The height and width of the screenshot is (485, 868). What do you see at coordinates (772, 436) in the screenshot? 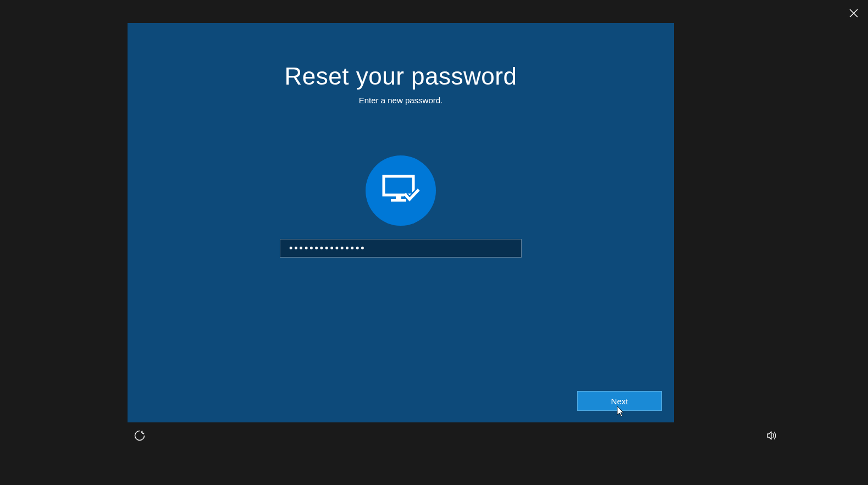
I see `volume-button` at bounding box center [772, 436].